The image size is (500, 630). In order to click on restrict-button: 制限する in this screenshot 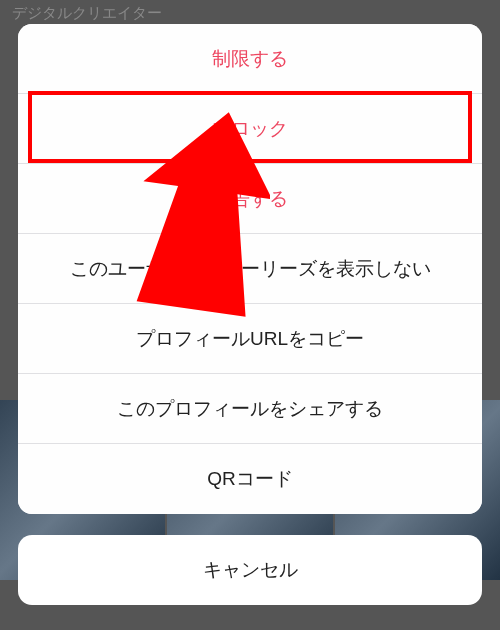, I will do `click(250, 59)`.